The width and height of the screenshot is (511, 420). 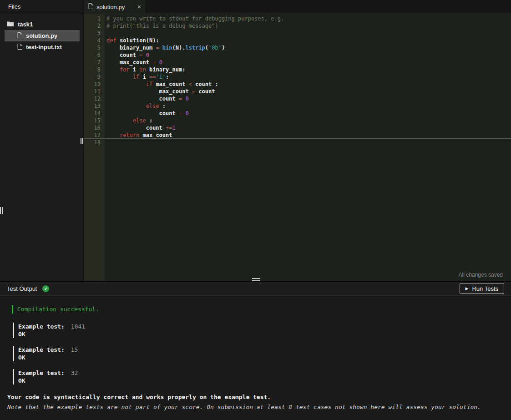 I want to click on code-line: 2# print("this is a debug message"), so click(x=298, y=26).